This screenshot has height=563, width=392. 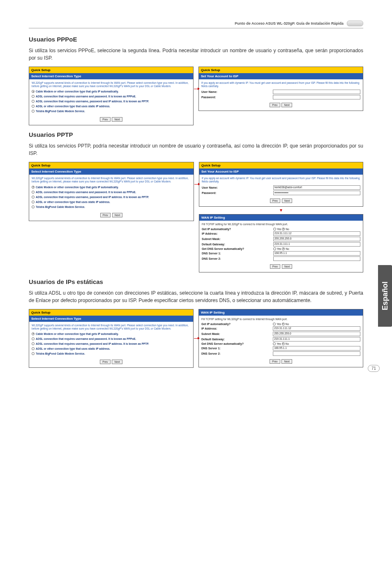 I want to click on dns2-label: DNS Server 2:, so click(x=237, y=353).